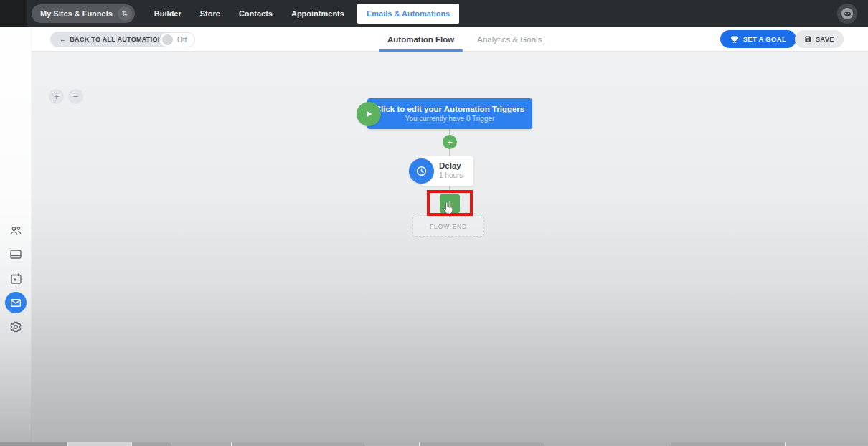 The width and height of the screenshot is (868, 446). Describe the element at coordinates (302, 13) in the screenshot. I see `top-nav-items: Builder Store Contacts Appointments Emai…` at that location.